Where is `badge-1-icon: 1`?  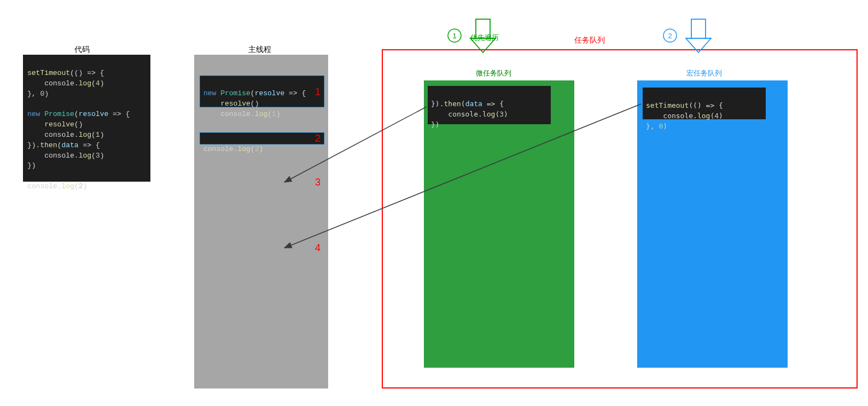
badge-1-icon: 1 is located at coordinates (455, 36).